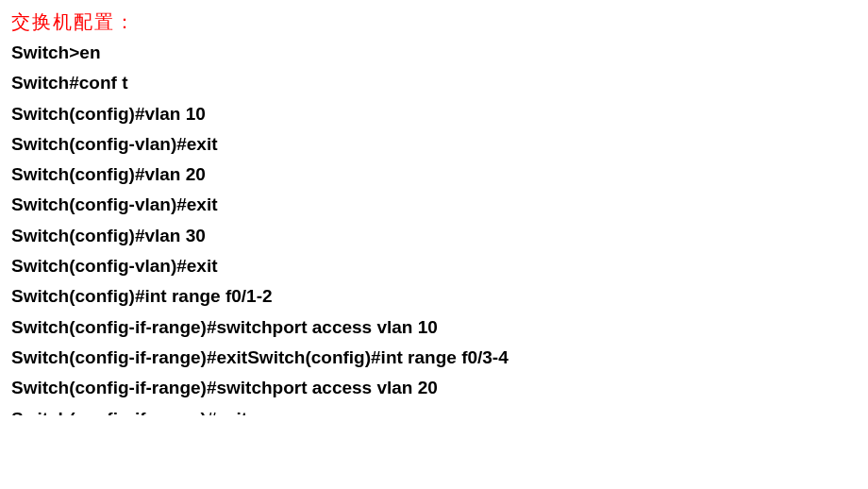 This screenshot has height=489, width=868. I want to click on cli-line: Switch(config)#vlan 20, so click(434, 175).